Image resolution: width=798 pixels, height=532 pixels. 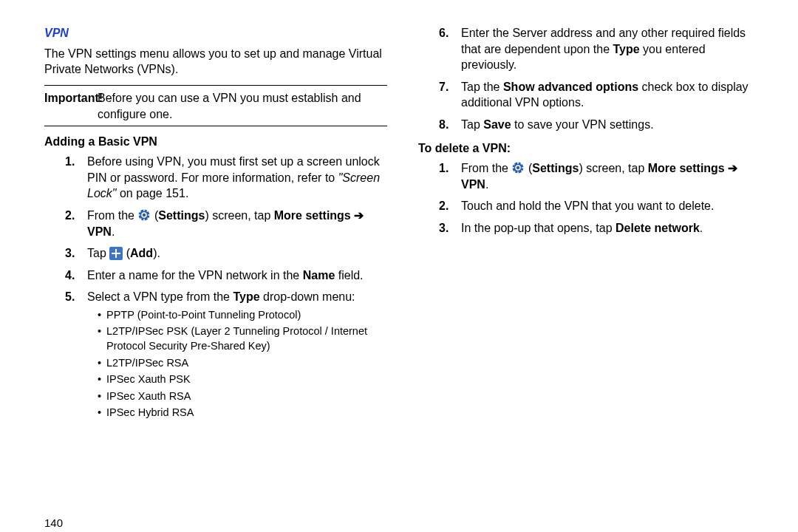 I want to click on delete-step-2: 2. Touch and hold the VPN that you want …, so click(x=611, y=206).